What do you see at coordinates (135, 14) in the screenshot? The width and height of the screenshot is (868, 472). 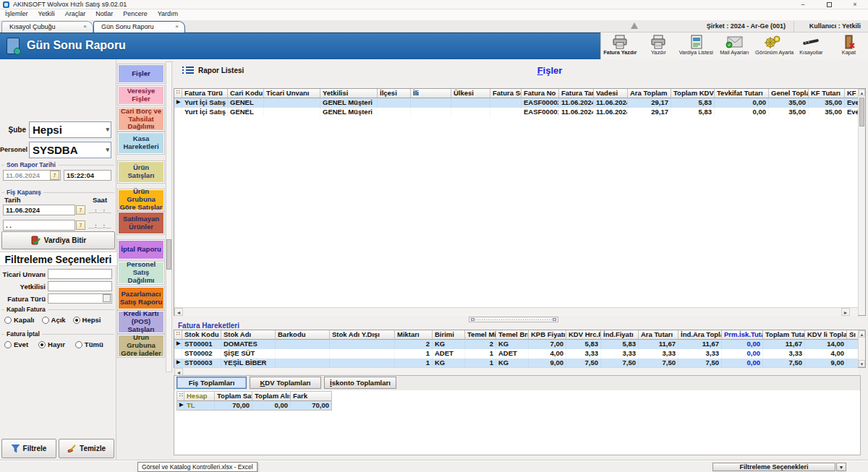 I see `menu-item-pencere: Pencere` at bounding box center [135, 14].